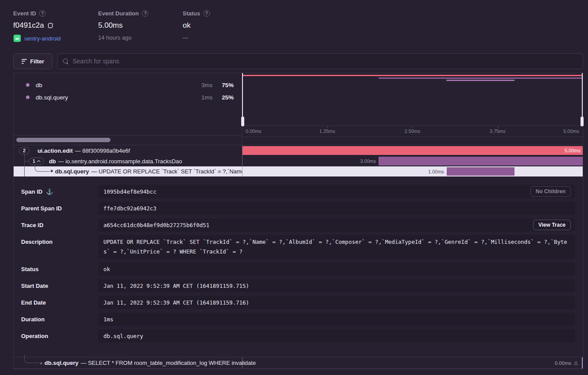 This screenshot has width=588, height=375. What do you see at coordinates (337, 191) in the screenshot?
I see `detail-value-box: 1095bd4ef8e94bcc No Children` at bounding box center [337, 191].